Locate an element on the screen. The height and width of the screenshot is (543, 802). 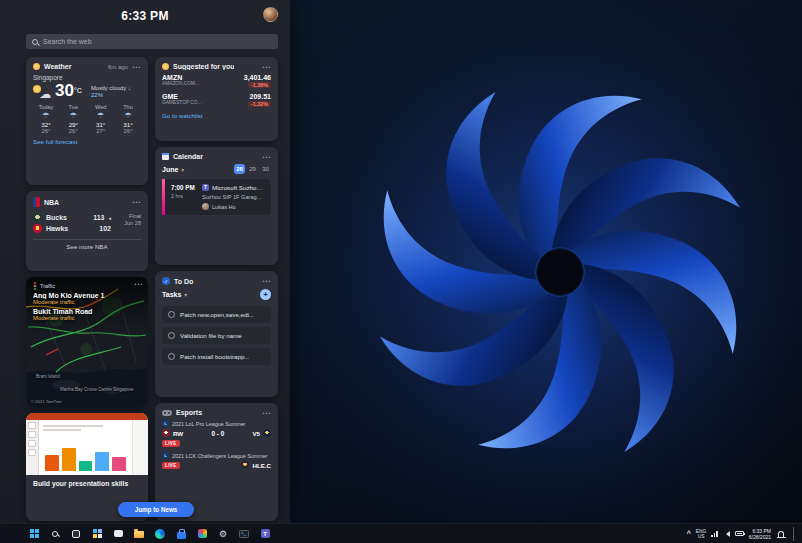
match-row: LIVE HLE.C is located at coordinates (216, 465).